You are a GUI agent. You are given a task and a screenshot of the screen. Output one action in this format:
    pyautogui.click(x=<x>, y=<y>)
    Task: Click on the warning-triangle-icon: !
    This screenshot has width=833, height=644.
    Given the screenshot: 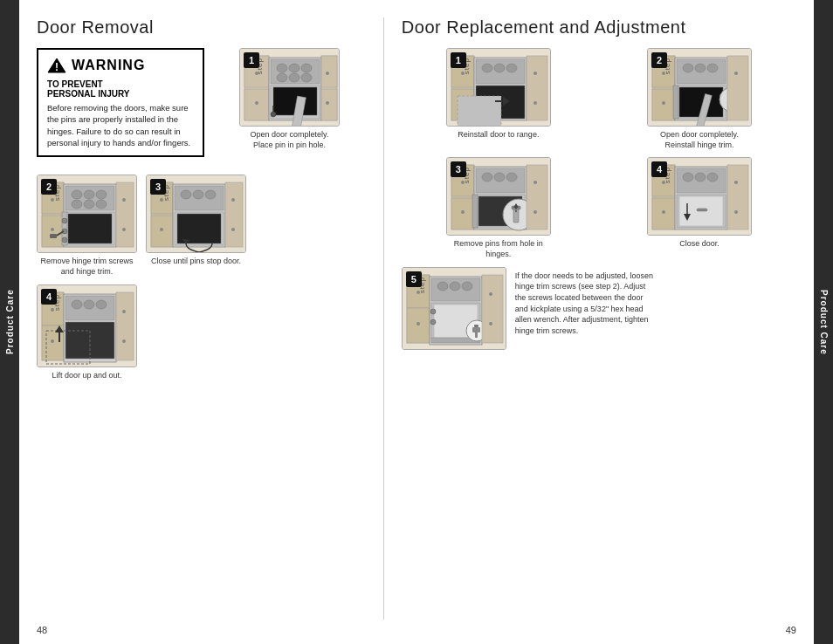 What is the action you would take?
    pyautogui.click(x=57, y=65)
    